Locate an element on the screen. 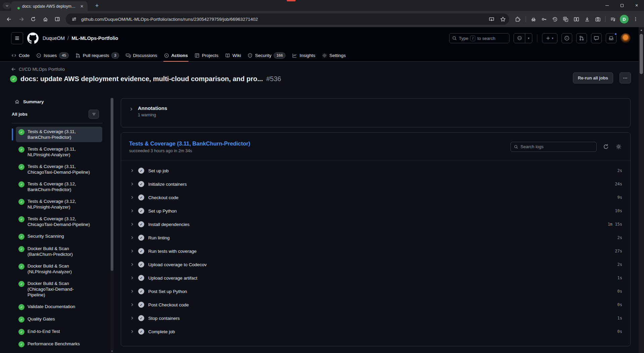 The image size is (644, 353). scrollbar-up-arrow: ▲ is located at coordinates (641, 30).